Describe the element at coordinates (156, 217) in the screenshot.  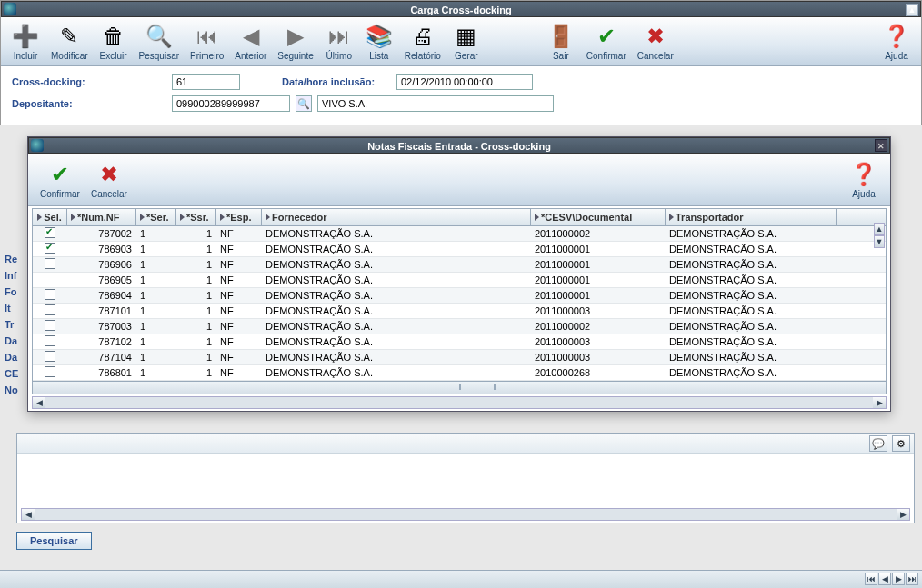
I see `col-ser: *Ser.` at that location.